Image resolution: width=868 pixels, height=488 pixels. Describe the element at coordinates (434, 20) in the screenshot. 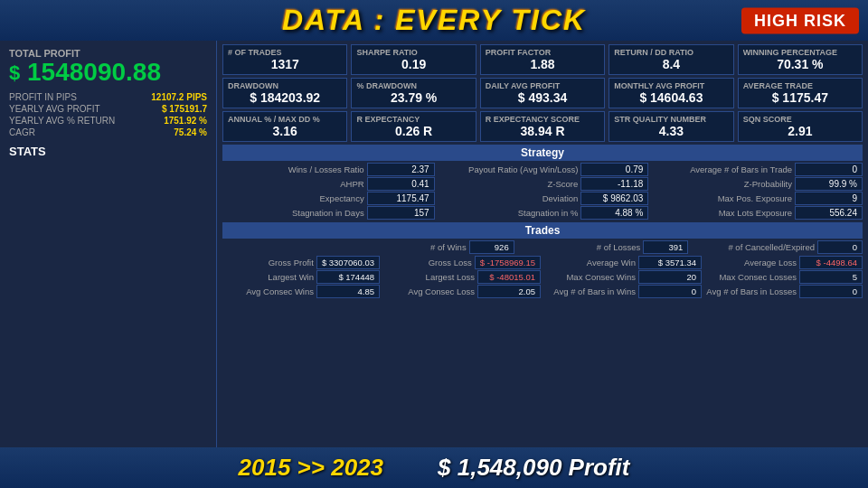

I see `header: DATA : EVERY TICK HIGH RISK` at that location.